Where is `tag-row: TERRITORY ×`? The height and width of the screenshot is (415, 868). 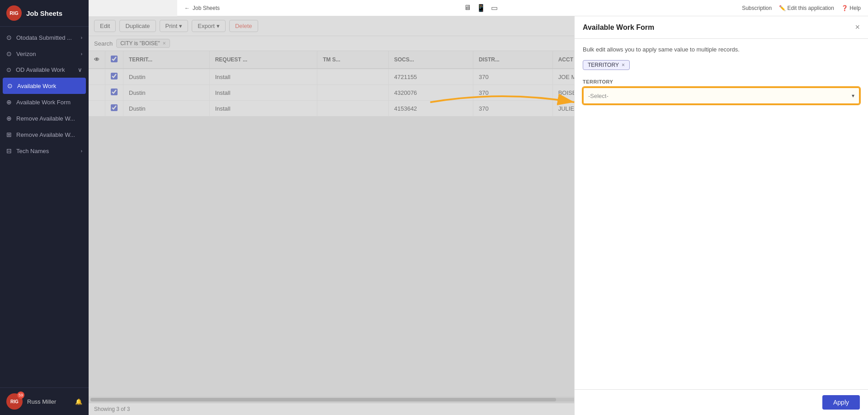
tag-row: TERRITORY × is located at coordinates (722, 65).